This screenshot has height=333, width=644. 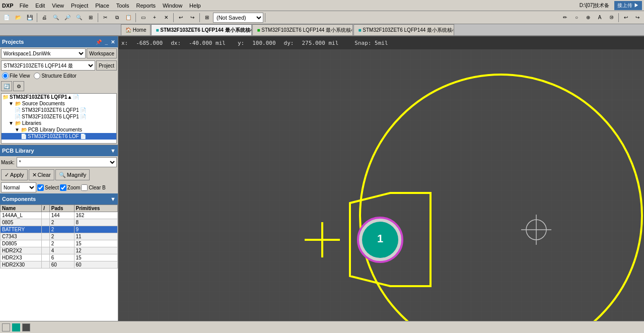 I want to click on cell-name: C7343, so click(x=21, y=237).